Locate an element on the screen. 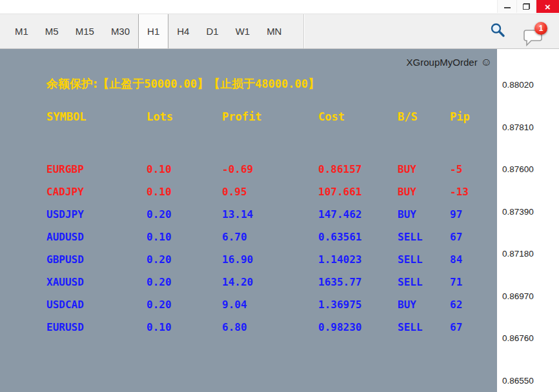 The width and height of the screenshot is (559, 392). timeframe-mn-button: MN is located at coordinates (274, 31).